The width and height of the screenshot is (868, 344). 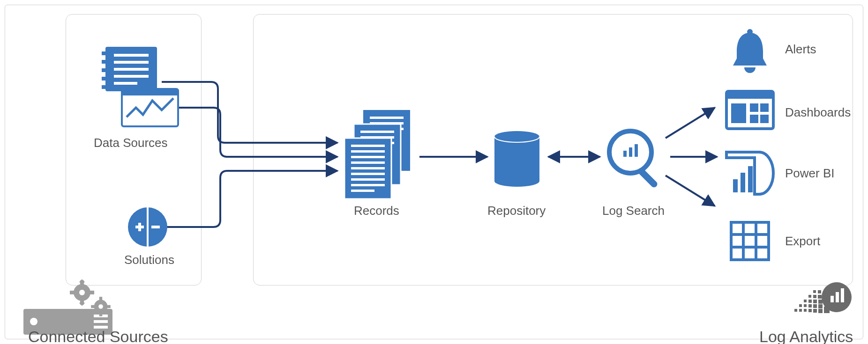 What do you see at coordinates (806, 336) in the screenshot?
I see `log-analytics-label: Log Analytics` at bounding box center [806, 336].